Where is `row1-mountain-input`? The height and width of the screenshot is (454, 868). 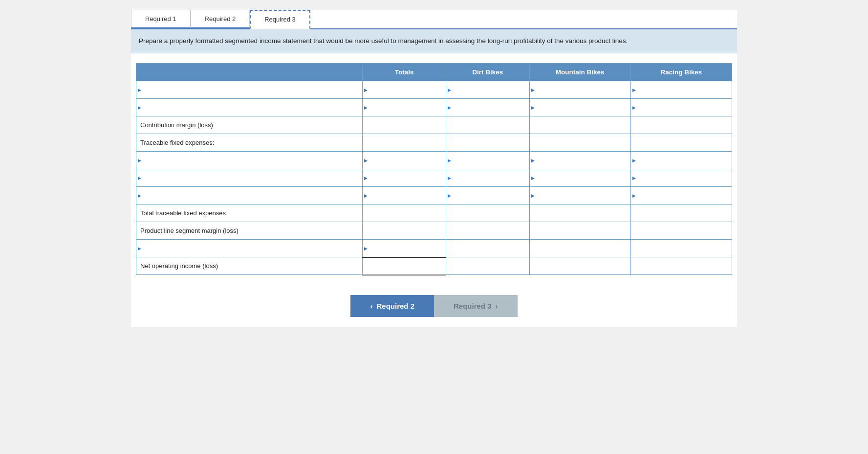 row1-mountain-input is located at coordinates (580, 90).